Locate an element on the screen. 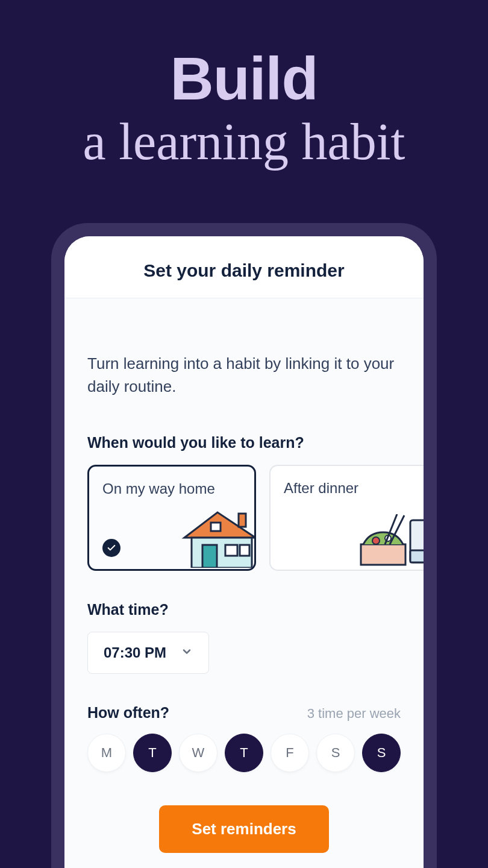 This screenshot has width=488, height=868. day-toggle-fri: F is located at coordinates (290, 753).